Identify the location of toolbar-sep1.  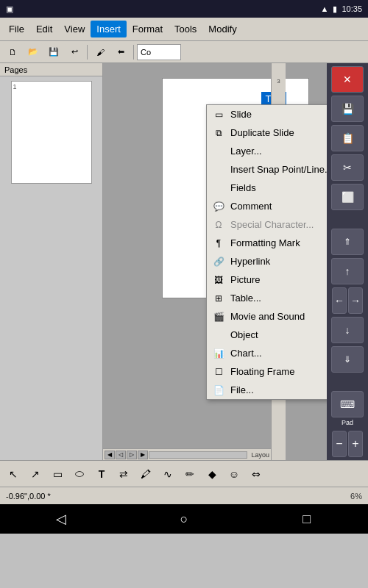
(87, 52).